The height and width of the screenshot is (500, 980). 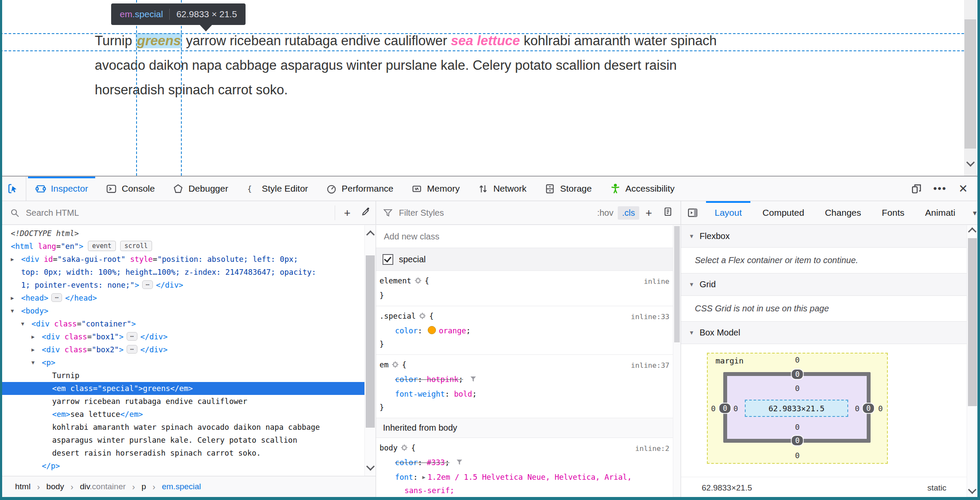 I want to click on border-top-value: 0, so click(x=797, y=374).